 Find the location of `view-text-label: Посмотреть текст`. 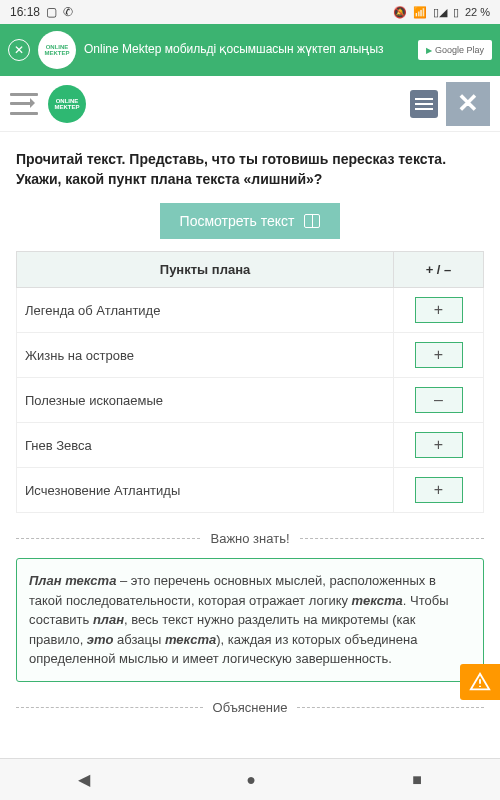

view-text-label: Посмотреть текст is located at coordinates (238, 221).